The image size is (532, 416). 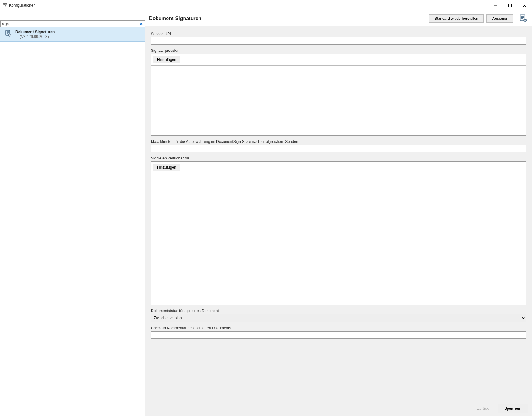 I want to click on minimize-button, so click(x=496, y=5).